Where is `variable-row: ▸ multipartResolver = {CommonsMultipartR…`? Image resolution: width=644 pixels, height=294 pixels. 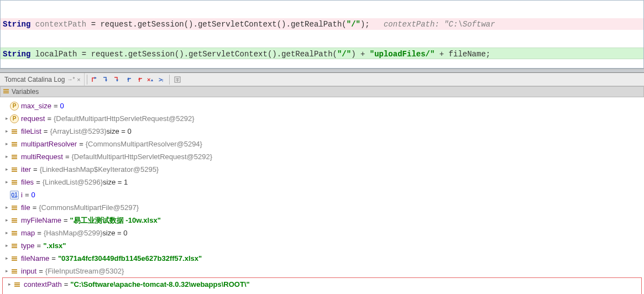 variable-row: ▸ multipartResolver = {CommonsMultipartR… is located at coordinates (322, 144).